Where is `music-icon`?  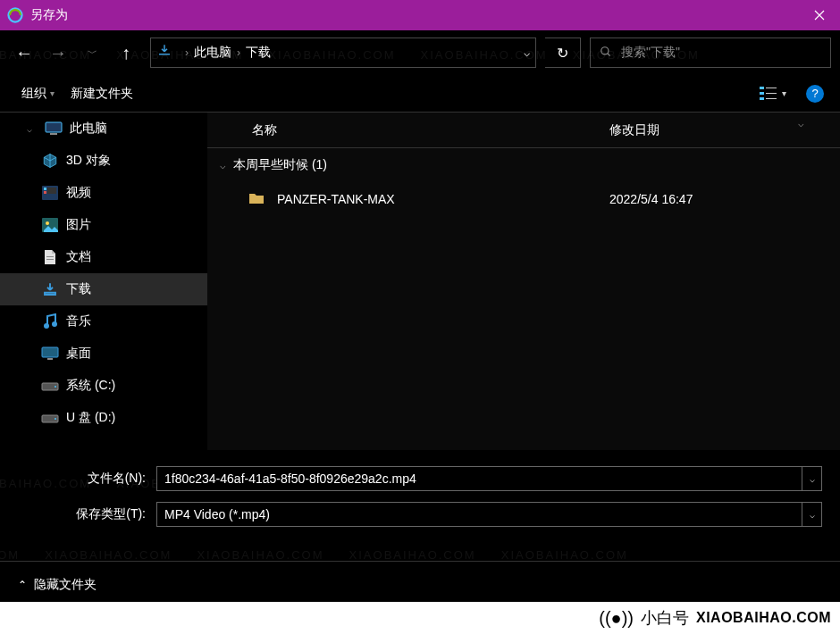
music-icon is located at coordinates (50, 321).